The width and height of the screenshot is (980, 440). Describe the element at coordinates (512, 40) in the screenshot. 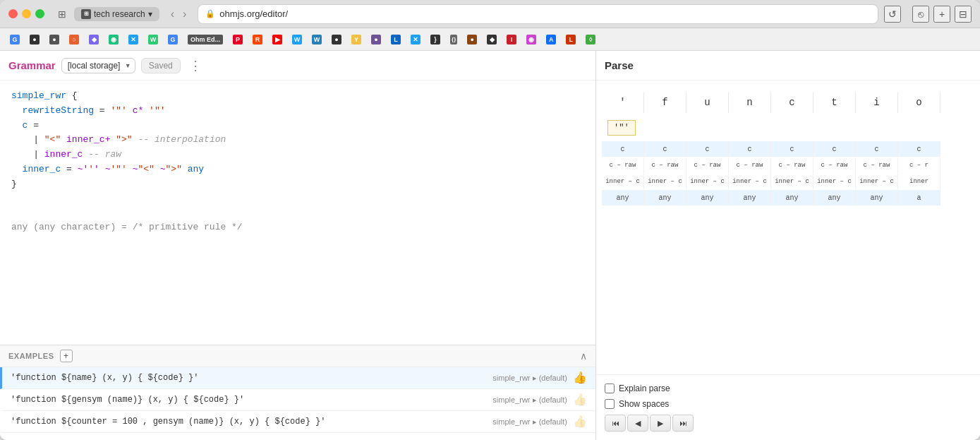

I see `bookmark-i: I` at that location.